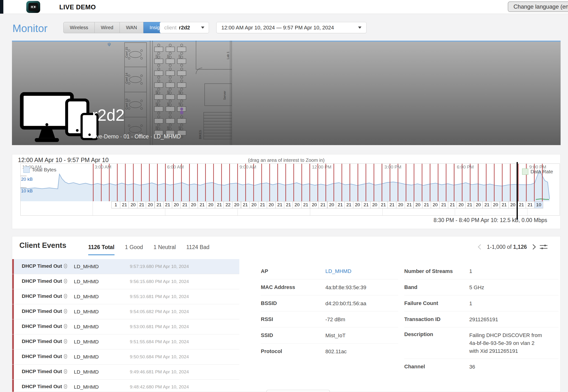 This screenshot has height=392, width=568. Describe the element at coordinates (293, 287) in the screenshot. I see `detail-label: MAC Address` at that location.